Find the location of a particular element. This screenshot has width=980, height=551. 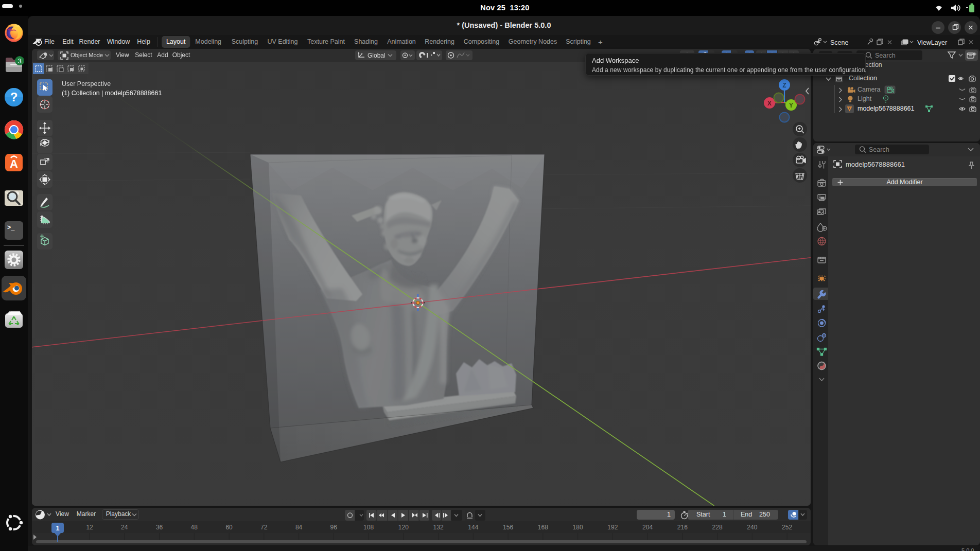

svg-text: 24 is located at coordinates (125, 527).